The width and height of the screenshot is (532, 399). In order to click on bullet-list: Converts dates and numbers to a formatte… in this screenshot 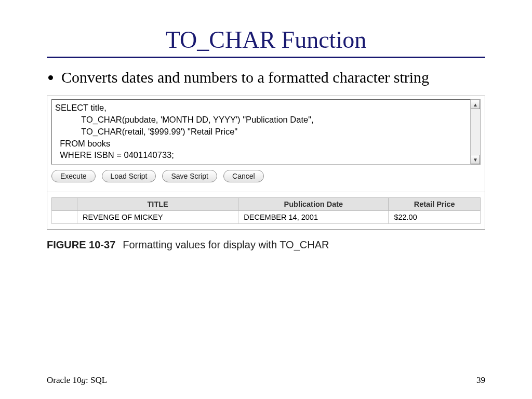, I will do `click(266, 77)`.